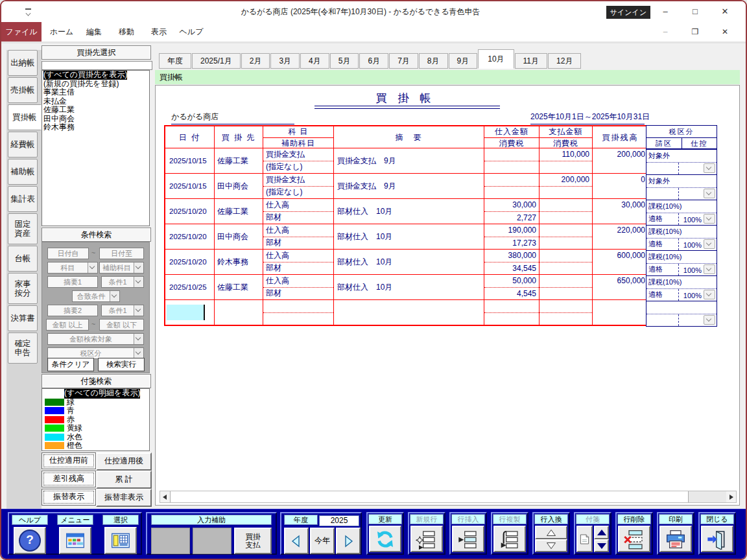  Describe the element at coordinates (73, 282) in the screenshot. I see `memo1-field: 摘要1` at that location.